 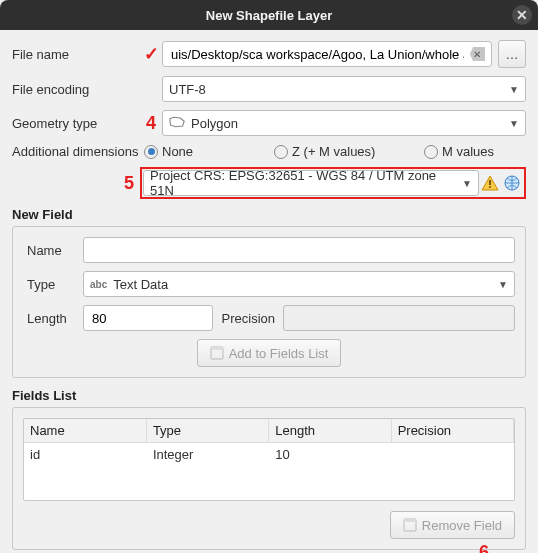 I want to click on add-field-icon, so click(x=217, y=353).